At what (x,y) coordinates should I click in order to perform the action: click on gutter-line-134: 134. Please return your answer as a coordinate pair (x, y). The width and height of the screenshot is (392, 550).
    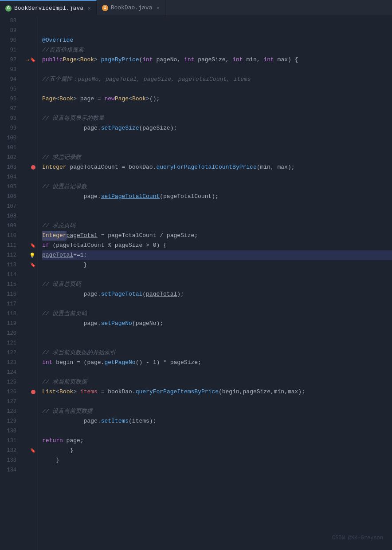
    Looking at the image, I should click on (19, 470).